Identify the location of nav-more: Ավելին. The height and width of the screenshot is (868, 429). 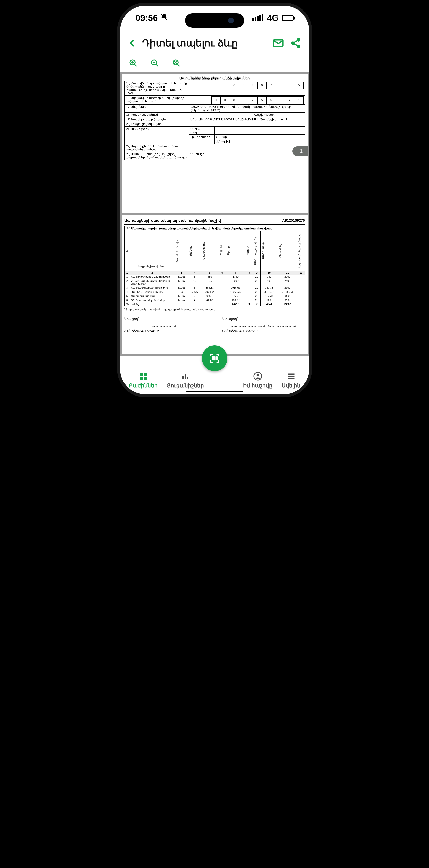
(291, 380).